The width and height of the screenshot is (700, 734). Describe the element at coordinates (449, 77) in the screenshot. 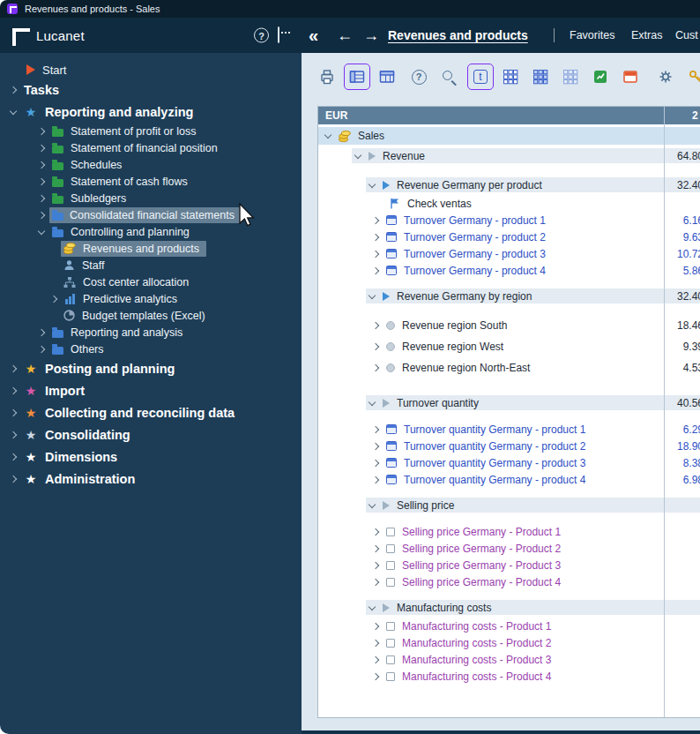

I see `search-button` at that location.